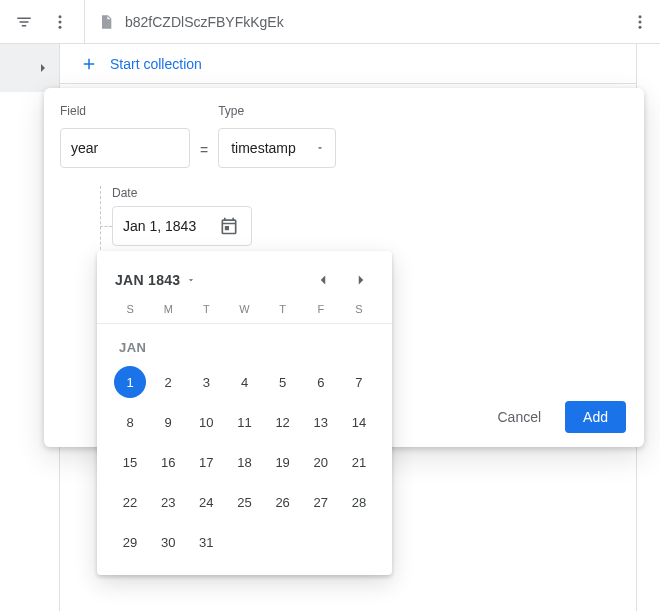 This screenshot has width=660, height=611. Describe the element at coordinates (182, 226) in the screenshot. I see `date-input` at that location.